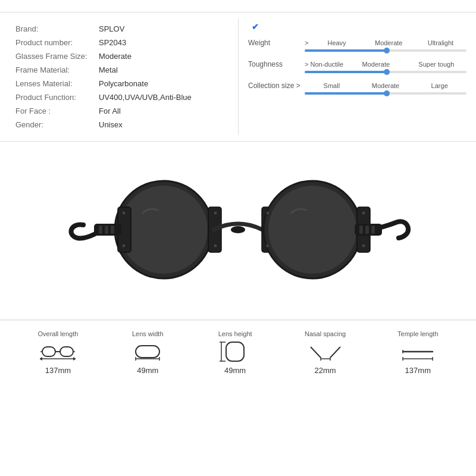 This screenshot has height=476, width=476. I want to click on products-index: ✔ Weight > Heavy Moderate Ultralight Tou…, so click(357, 77).